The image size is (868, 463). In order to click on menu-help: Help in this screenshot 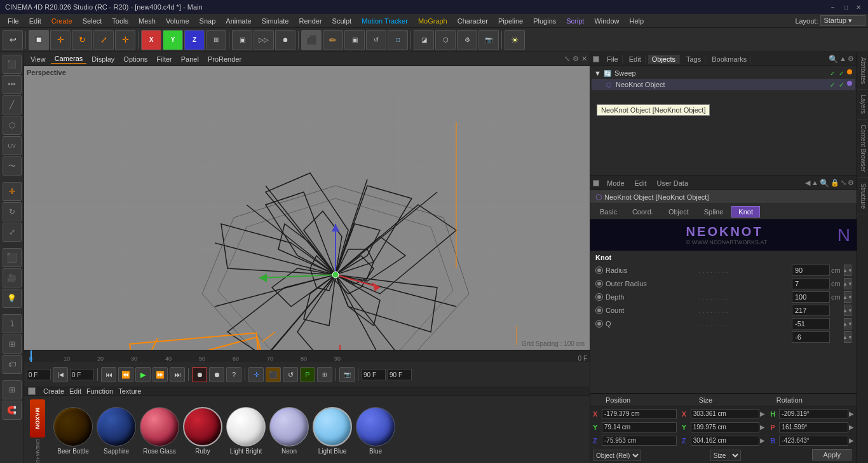, I will do `click(637, 21)`.